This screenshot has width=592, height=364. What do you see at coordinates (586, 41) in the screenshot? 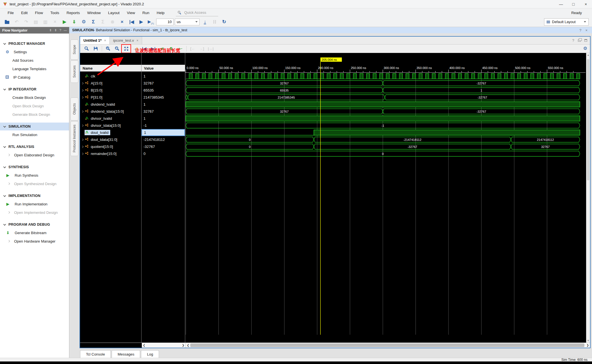
I see `maximize-panel-icon` at bounding box center [586, 41].